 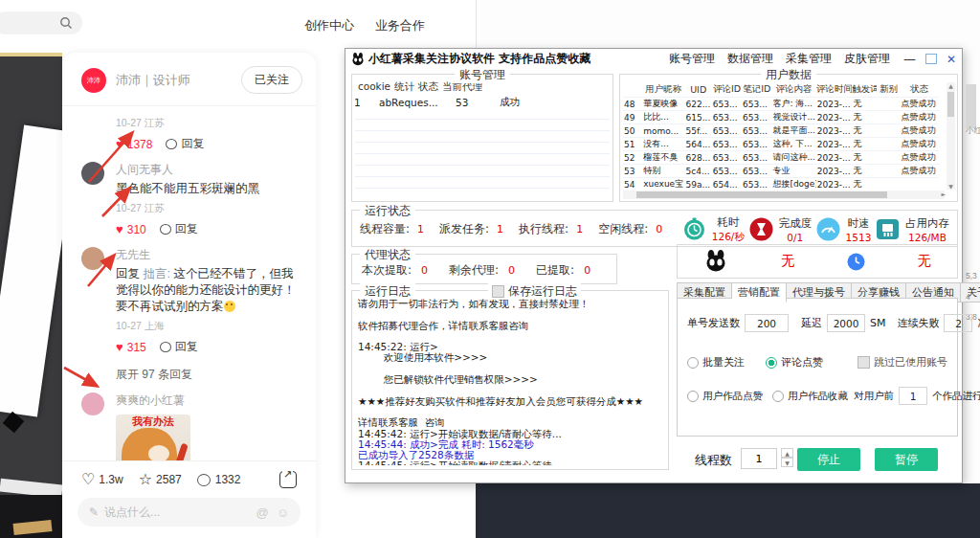 I want to click on speed-gauge-icon, so click(x=829, y=230).